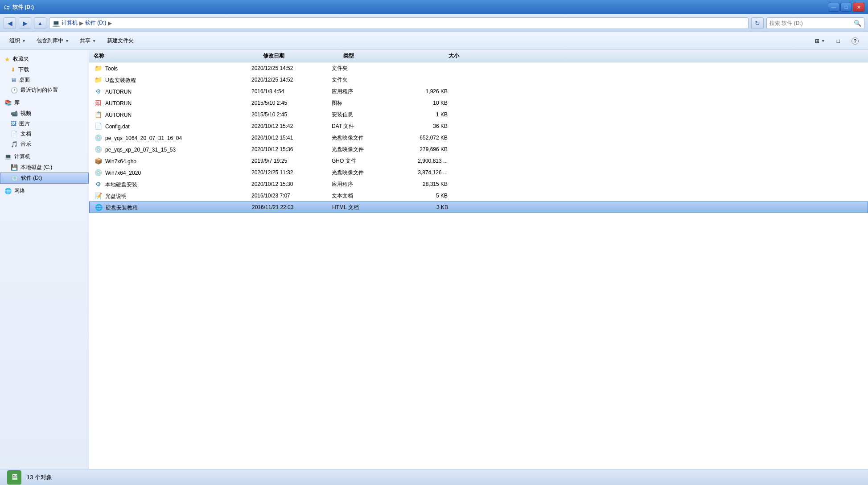  Describe the element at coordinates (45, 168) in the screenshot. I see `sidebar-item-local-c: 💾 本地磁盘 (C:)` at that location.